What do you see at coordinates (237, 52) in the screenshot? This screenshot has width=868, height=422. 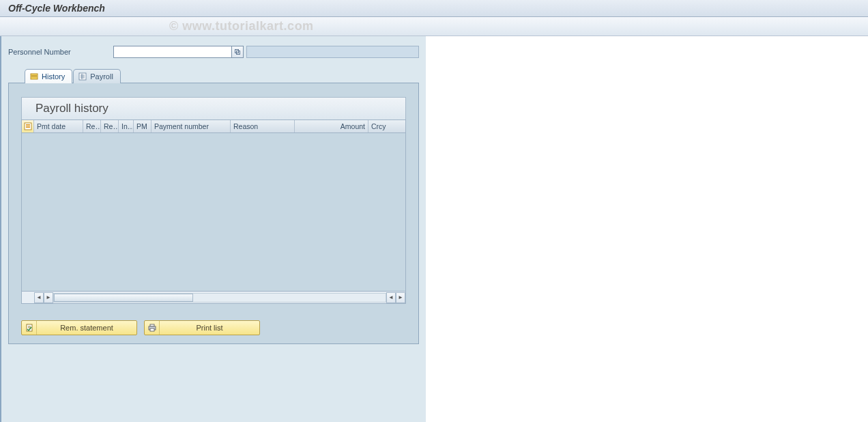 I see `search-help-icon` at bounding box center [237, 52].